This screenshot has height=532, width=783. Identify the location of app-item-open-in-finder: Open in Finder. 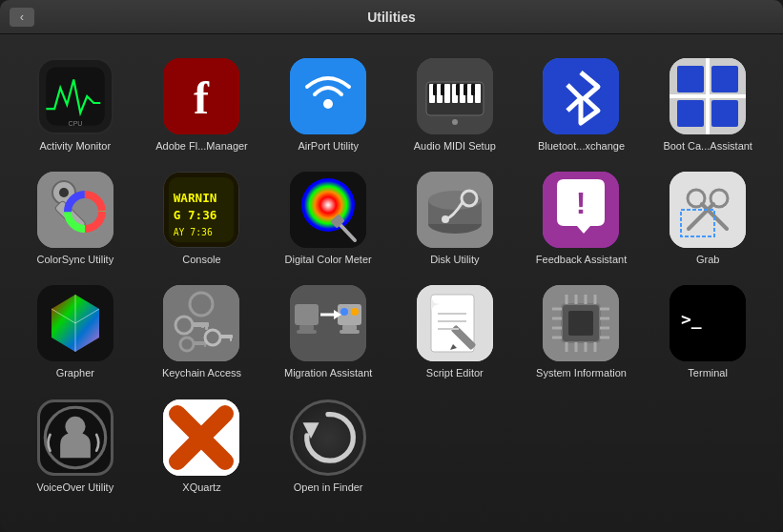
(328, 446).